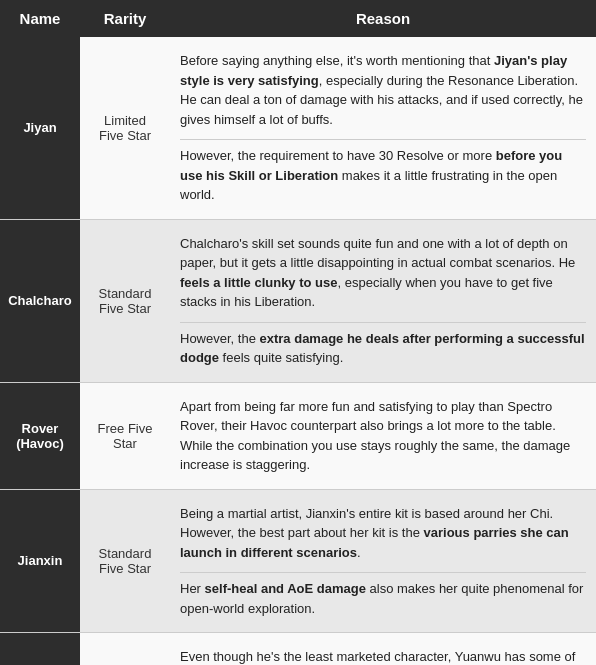 The image size is (596, 665). I want to click on rarity-cell: LimitedFive Star, so click(125, 128).